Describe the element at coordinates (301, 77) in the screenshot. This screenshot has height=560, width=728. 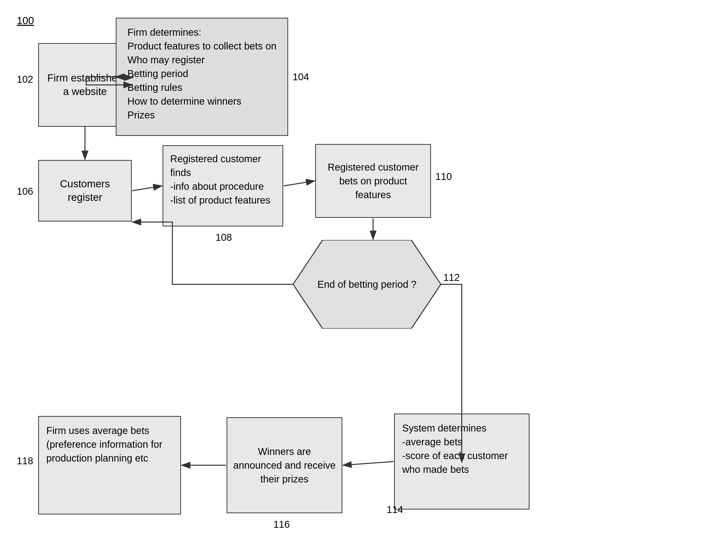
I see `label-104: 104` at that location.